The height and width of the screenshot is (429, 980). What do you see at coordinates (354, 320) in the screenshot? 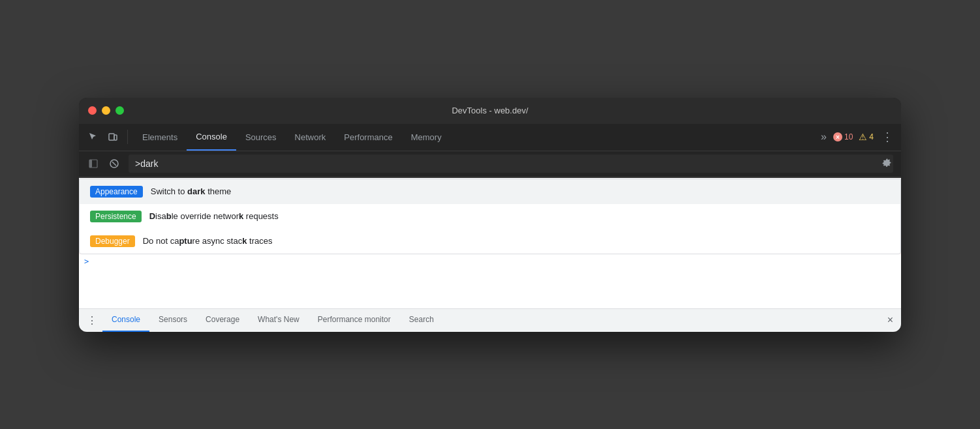
I see `bottom-tab-performance-monitor: Performance monitor` at bounding box center [354, 320].